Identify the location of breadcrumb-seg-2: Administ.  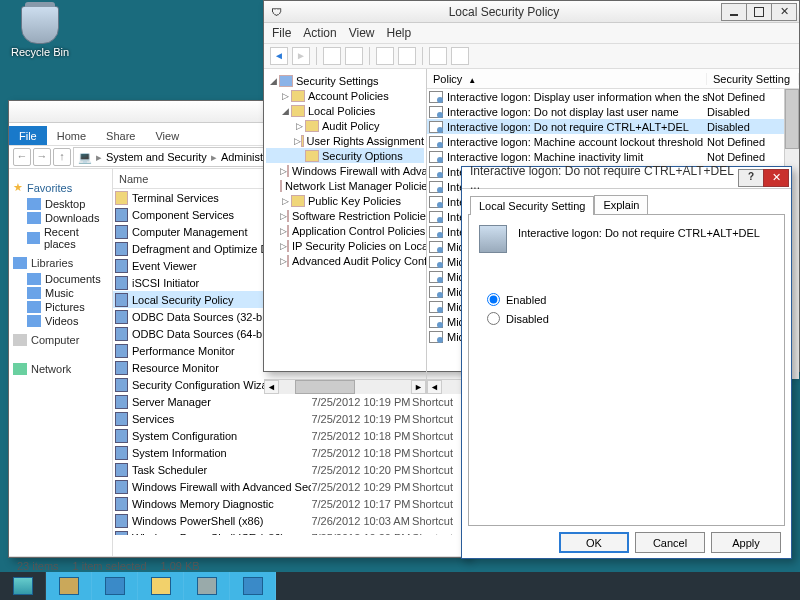
(242, 157).